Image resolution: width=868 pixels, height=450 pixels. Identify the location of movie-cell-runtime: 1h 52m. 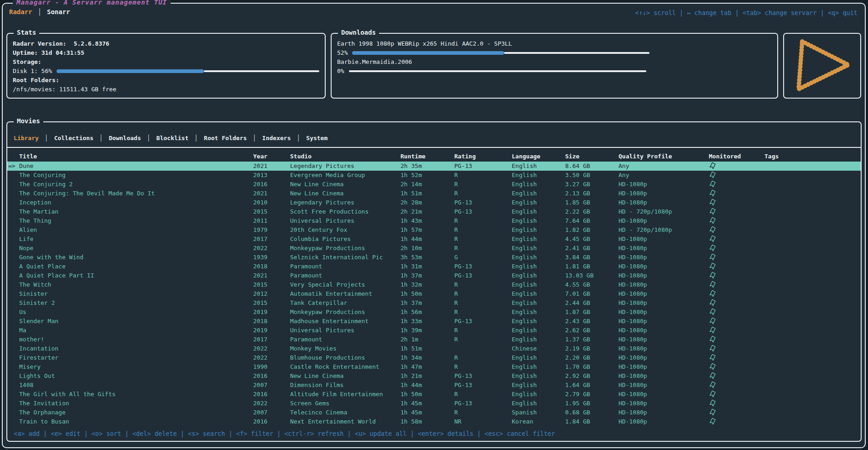
(427, 175).